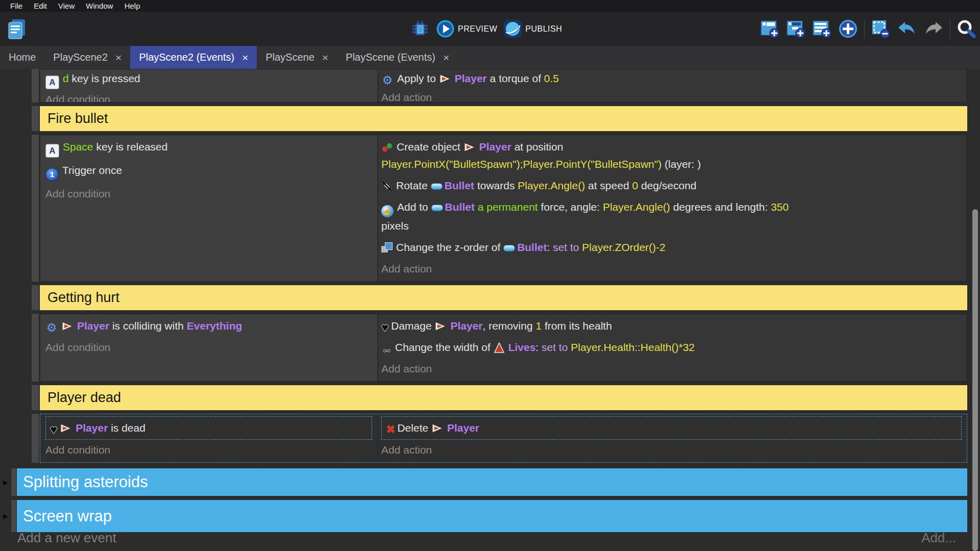 The image size is (980, 551). What do you see at coordinates (868, 29) in the screenshot?
I see `right-toolbar-group` at bounding box center [868, 29].